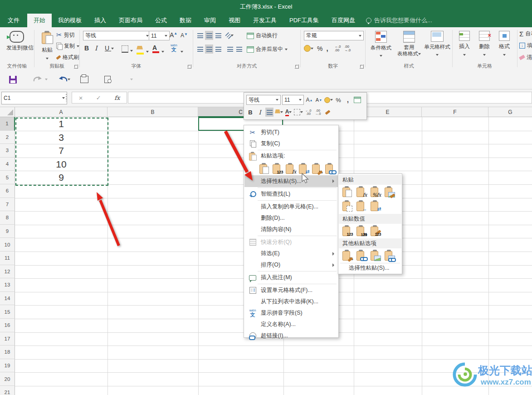  I want to click on sp-formulas: fx, so click(361, 192).